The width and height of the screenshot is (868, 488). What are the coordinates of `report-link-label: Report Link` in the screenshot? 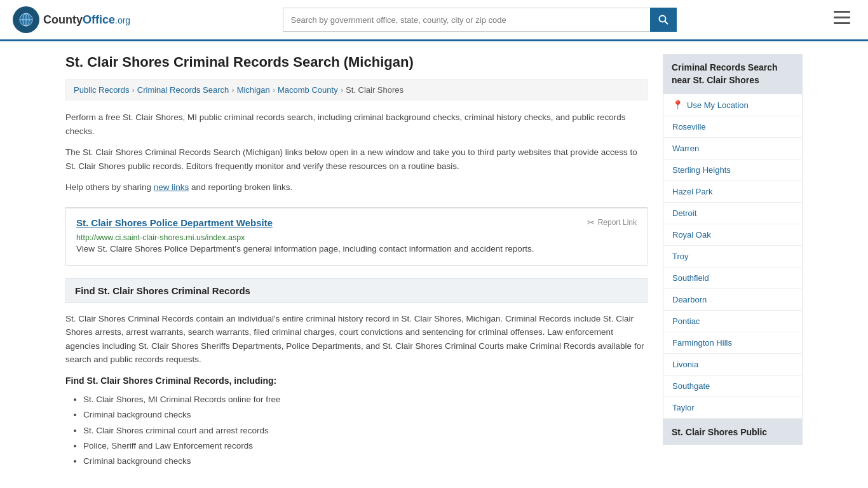 It's located at (618, 222).